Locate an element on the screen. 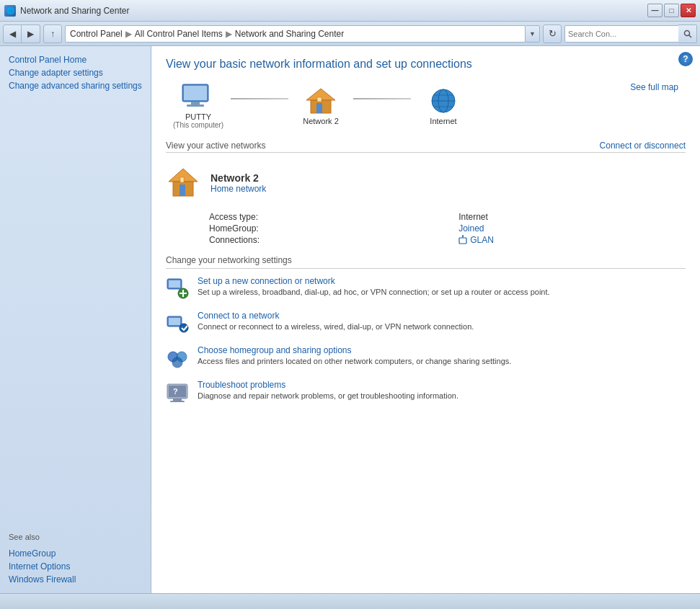  computer-name: PUTTY is located at coordinates (198, 117).